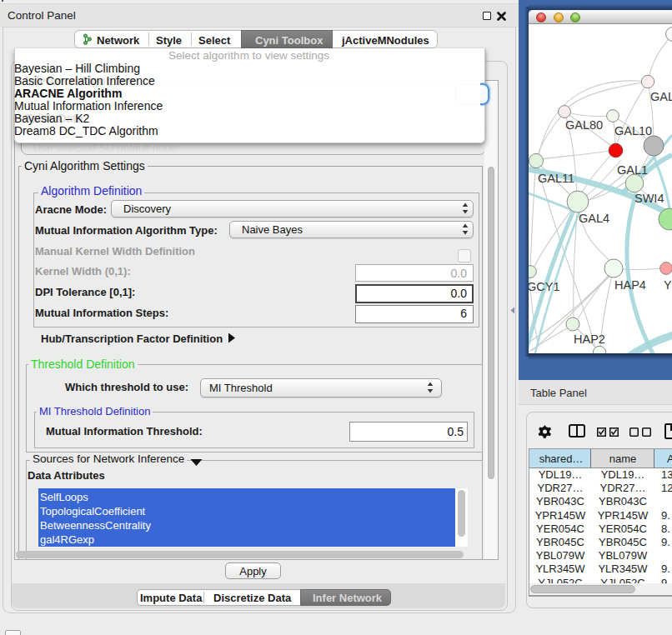 The width and height of the screenshot is (672, 635). Describe the element at coordinates (632, 170) in the screenshot. I see `svg-text: GAL1` at that location.